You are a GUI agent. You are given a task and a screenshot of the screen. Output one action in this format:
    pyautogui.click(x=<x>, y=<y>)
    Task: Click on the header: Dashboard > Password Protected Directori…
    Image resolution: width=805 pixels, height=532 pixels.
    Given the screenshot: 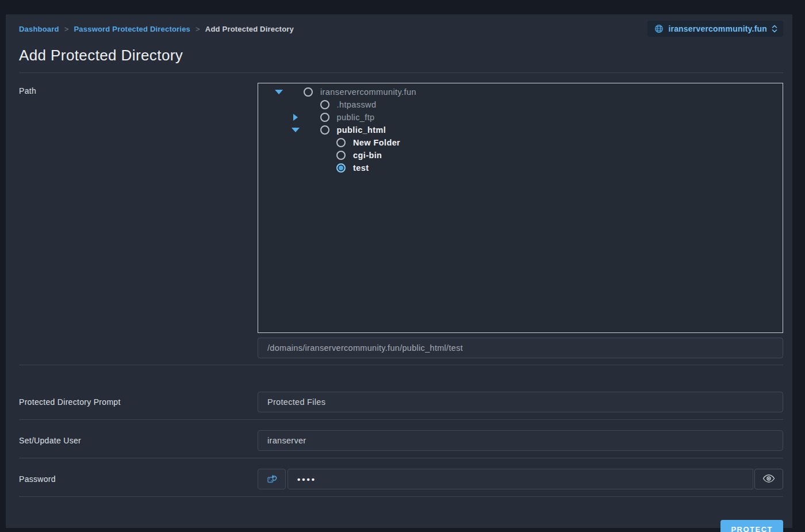 What is the action you would take?
    pyautogui.click(x=401, y=29)
    